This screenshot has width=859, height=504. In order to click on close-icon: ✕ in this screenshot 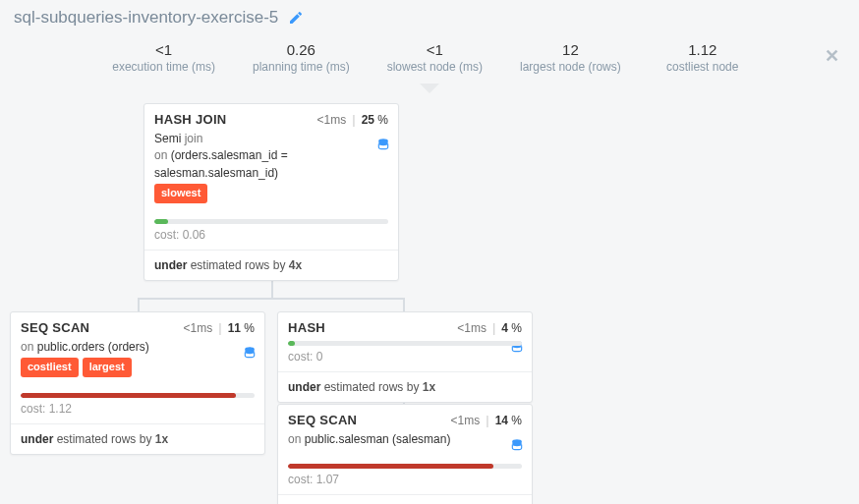, I will do `click(831, 56)`.